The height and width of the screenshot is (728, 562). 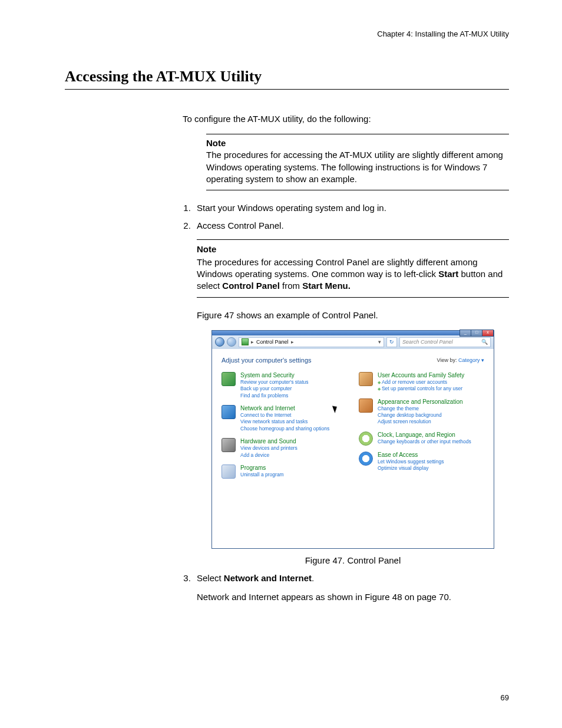 What do you see at coordinates (266, 361) in the screenshot?
I see `adjust-settings-heading: Adjust your computer's settings` at bounding box center [266, 361].